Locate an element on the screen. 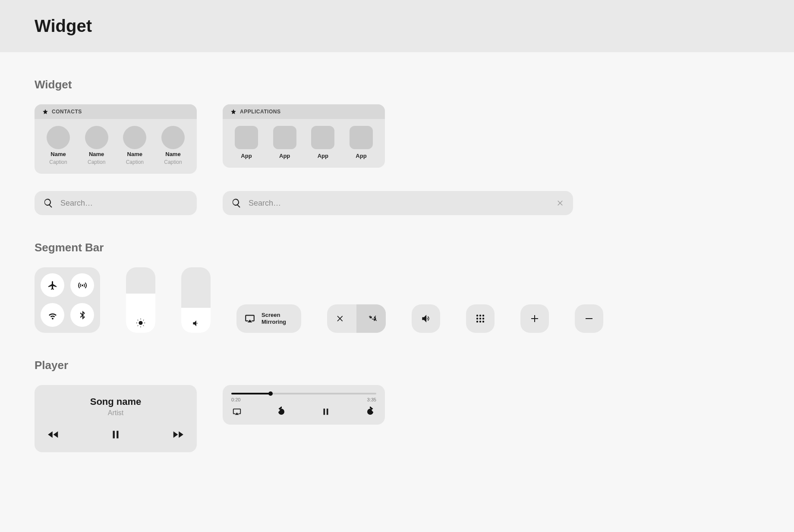 The image size is (794, 532). wifi-toggle is located at coordinates (53, 315).